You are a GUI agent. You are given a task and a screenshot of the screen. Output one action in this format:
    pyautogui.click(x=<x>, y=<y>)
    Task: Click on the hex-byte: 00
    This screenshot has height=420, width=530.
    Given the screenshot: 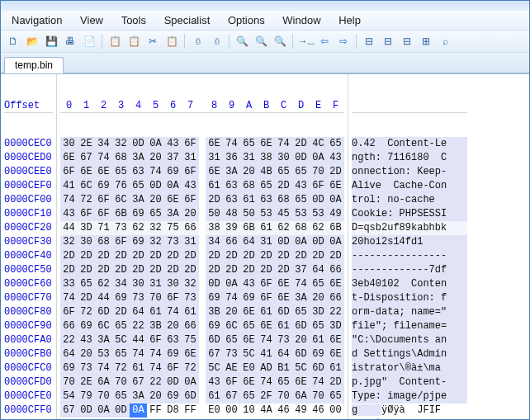 What is the action you would take?
    pyautogui.click(x=231, y=411)
    